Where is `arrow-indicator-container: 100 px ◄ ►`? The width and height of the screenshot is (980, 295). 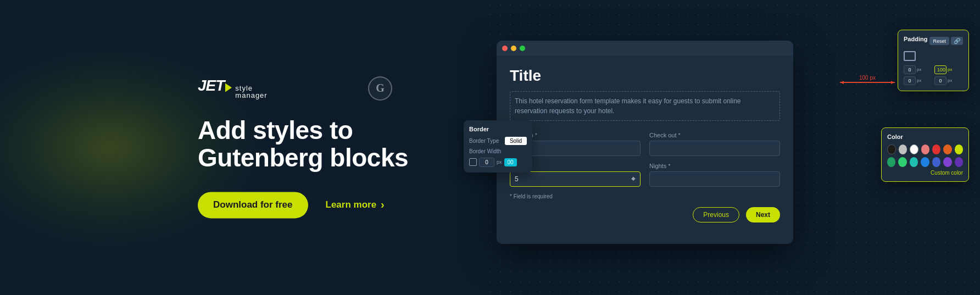
arrow-indicator-container: 100 px ◄ ► is located at coordinates (867, 79).